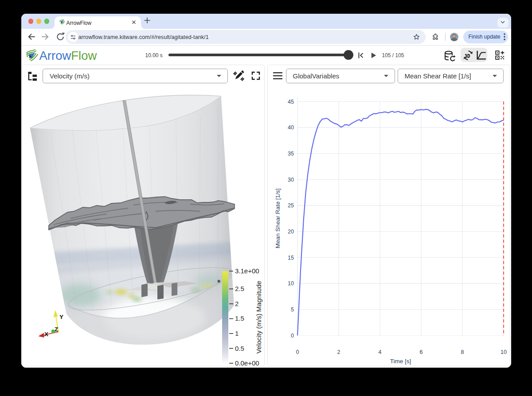  What do you see at coordinates (239, 318) in the screenshot?
I see `svg-text: 1.5` at bounding box center [239, 318].